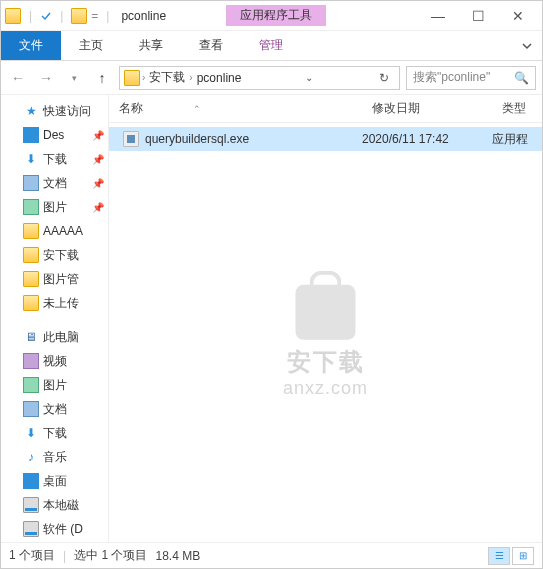  What do you see at coordinates (220, 78) in the screenshot?
I see `breadcrumb: pconline` at bounding box center [220, 78].